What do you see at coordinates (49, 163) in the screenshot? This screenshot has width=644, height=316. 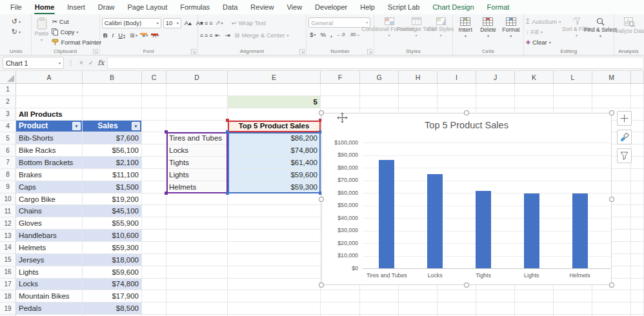 I see `cell-A7: Bottom Brackets` at bounding box center [49, 163].